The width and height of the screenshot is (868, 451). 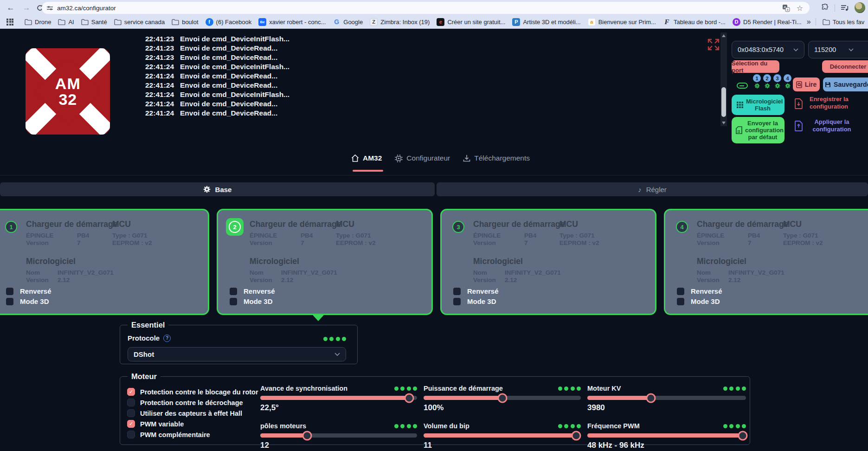 What do you see at coordinates (806, 84) in the screenshot?
I see `read-button: Lire` at bounding box center [806, 84].